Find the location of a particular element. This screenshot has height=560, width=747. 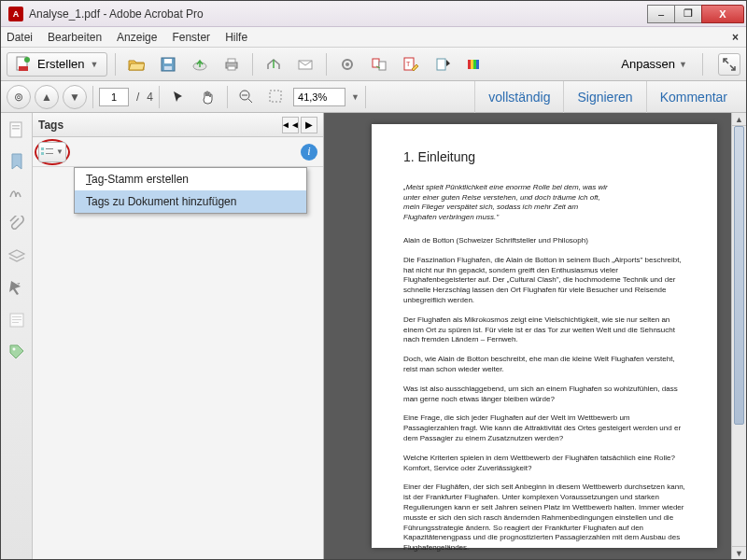

page-total: 4 is located at coordinates (149, 97).